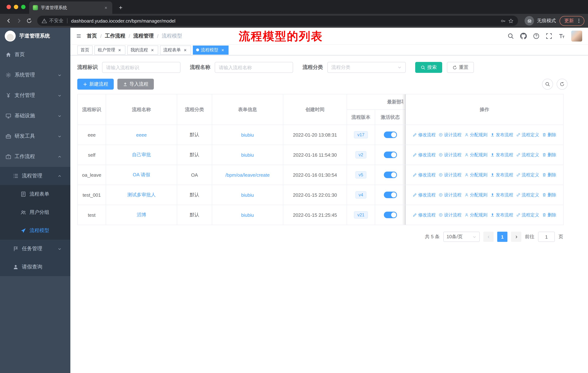 The image size is (588, 373). I want to click on forward-button, so click(19, 21).